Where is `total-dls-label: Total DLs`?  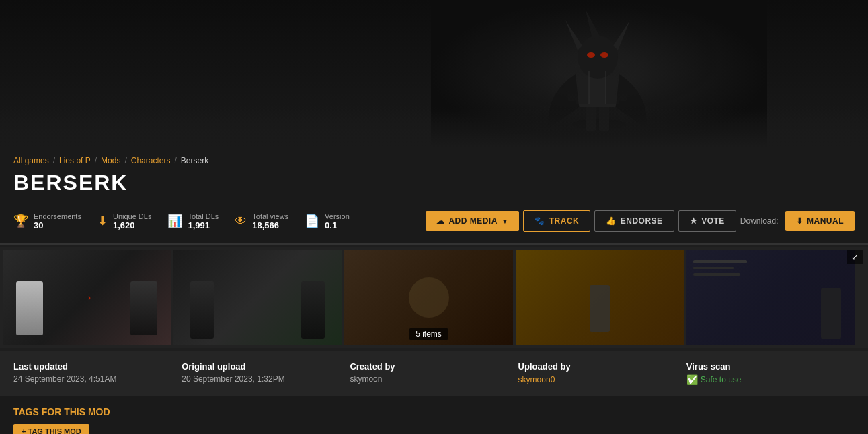
total-dls-label: Total DLs is located at coordinates (203, 216).